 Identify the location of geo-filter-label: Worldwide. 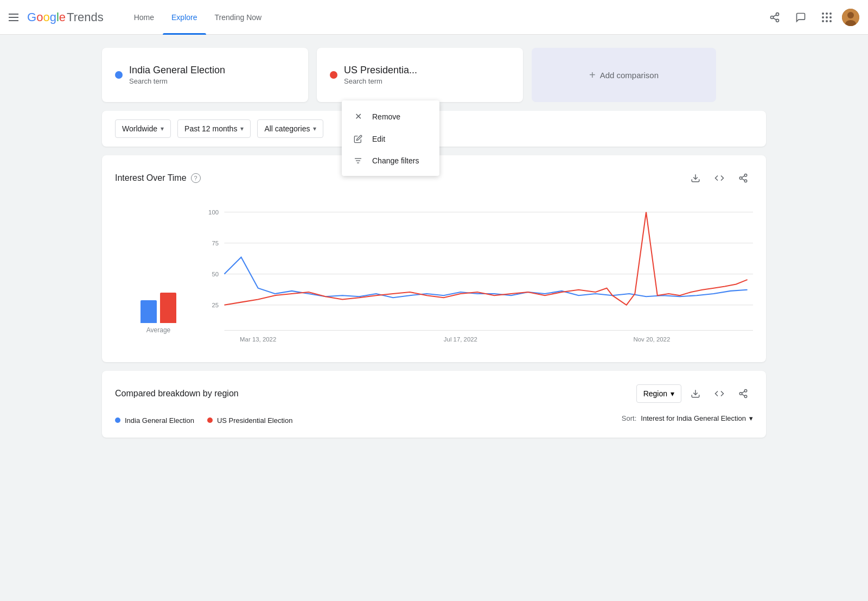
(140, 129).